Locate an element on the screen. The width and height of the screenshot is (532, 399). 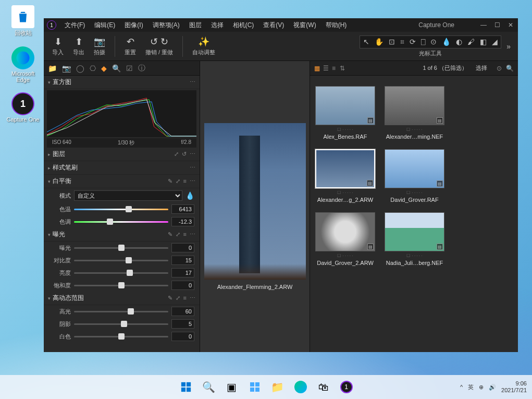
auto-adjust-button: ✨自动调整 is located at coordinates (204, 46).